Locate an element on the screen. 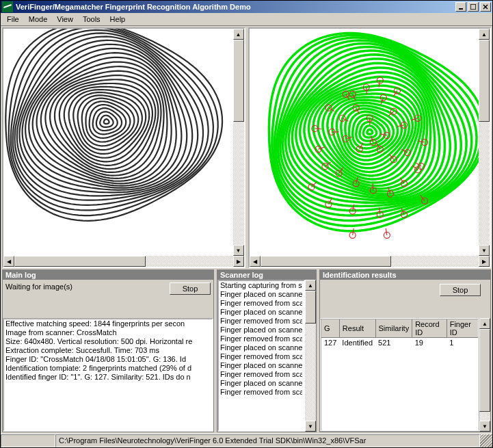 The image size is (493, 448). minimize-icon is located at coordinates (461, 7).